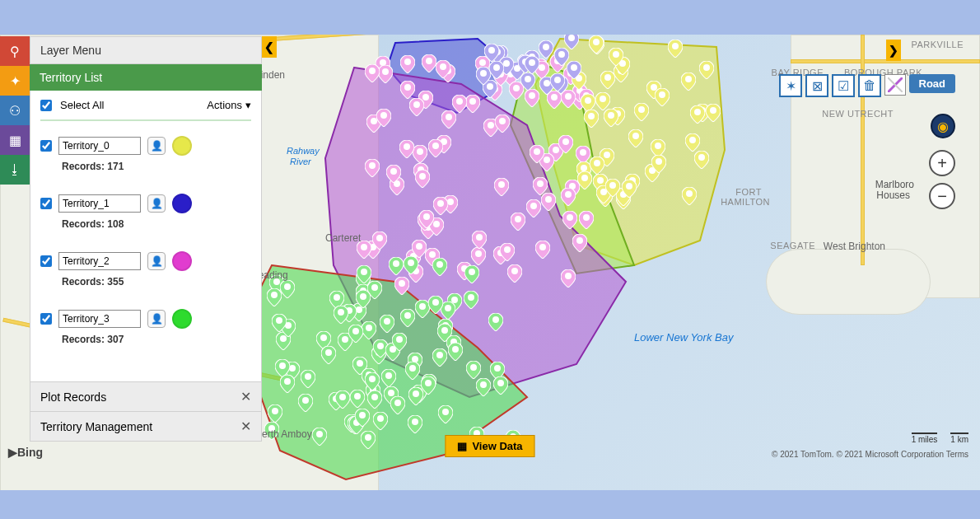 The image size is (980, 519). I want to click on right-panel-expand-arrow: ❯, so click(894, 50).